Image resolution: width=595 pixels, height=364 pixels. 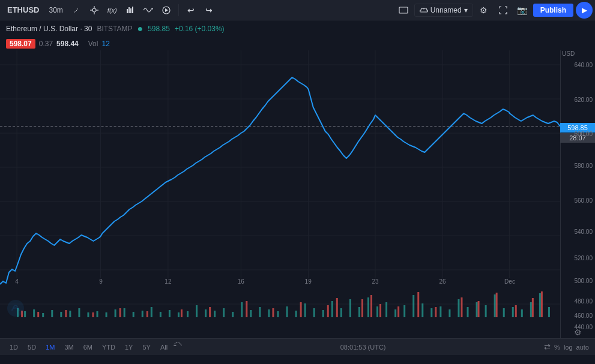 What do you see at coordinates (109, 347) in the screenshot?
I see `period-ytd-btn: YTD` at bounding box center [109, 347].